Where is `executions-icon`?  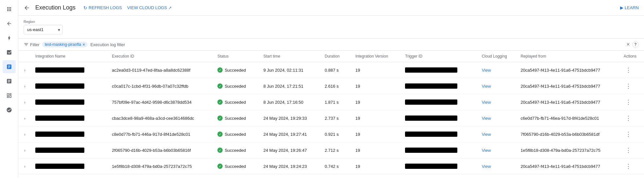 executions-icon is located at coordinates (9, 67).